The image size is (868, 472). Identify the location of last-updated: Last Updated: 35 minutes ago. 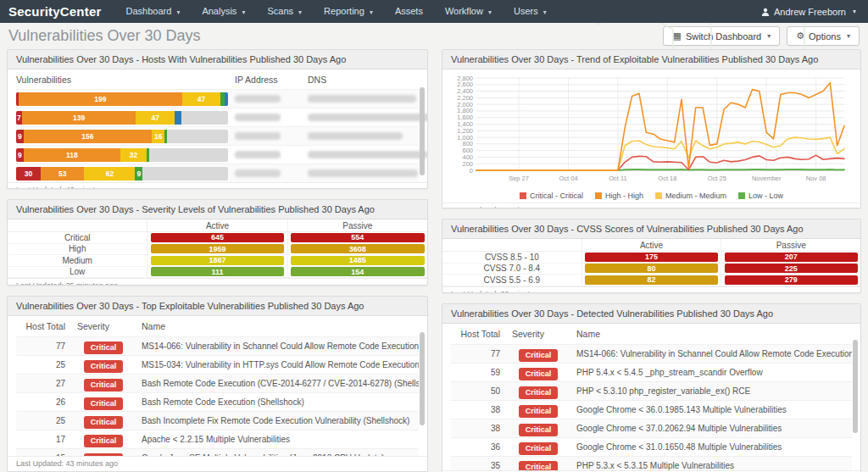
(217, 281).